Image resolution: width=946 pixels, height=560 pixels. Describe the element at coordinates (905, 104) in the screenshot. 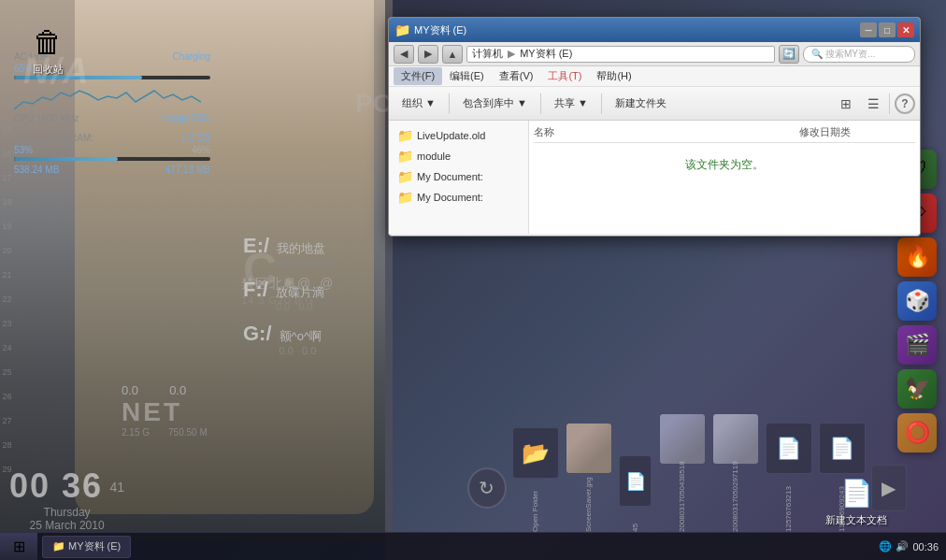

I see `help-button: ?` at that location.